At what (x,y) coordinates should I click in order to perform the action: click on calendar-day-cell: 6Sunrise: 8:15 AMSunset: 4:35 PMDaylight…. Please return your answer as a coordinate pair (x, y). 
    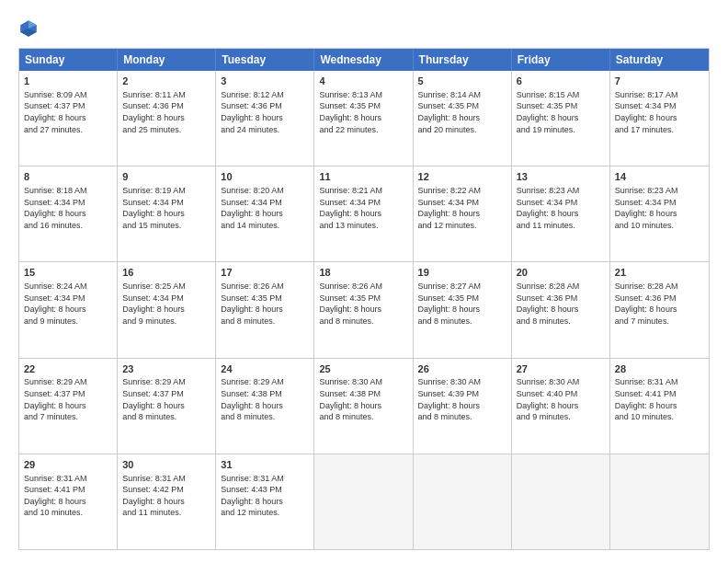
    Looking at the image, I should click on (561, 118).